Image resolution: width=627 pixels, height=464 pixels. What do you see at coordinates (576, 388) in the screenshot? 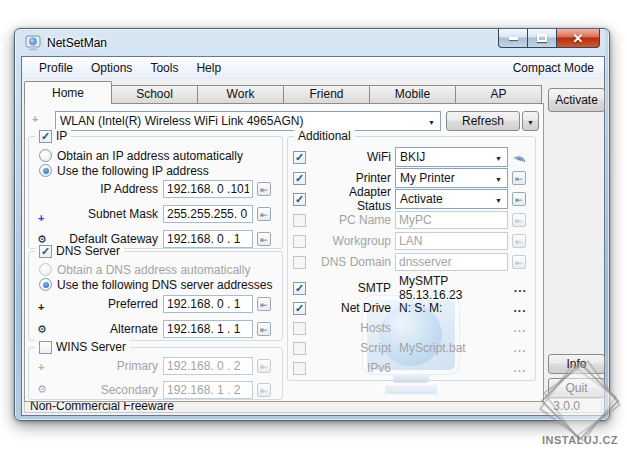
I see `quit-button: Quit` at bounding box center [576, 388].